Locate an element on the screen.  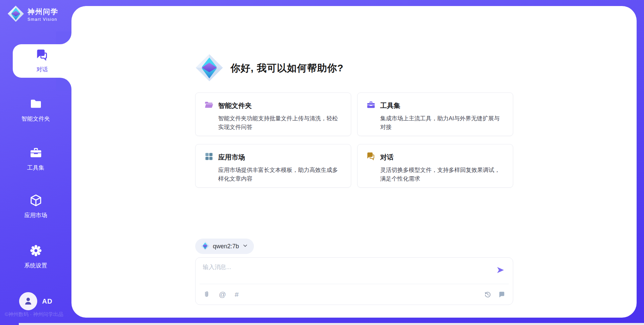
sidebar-item-label: 工具集 is located at coordinates (36, 168).